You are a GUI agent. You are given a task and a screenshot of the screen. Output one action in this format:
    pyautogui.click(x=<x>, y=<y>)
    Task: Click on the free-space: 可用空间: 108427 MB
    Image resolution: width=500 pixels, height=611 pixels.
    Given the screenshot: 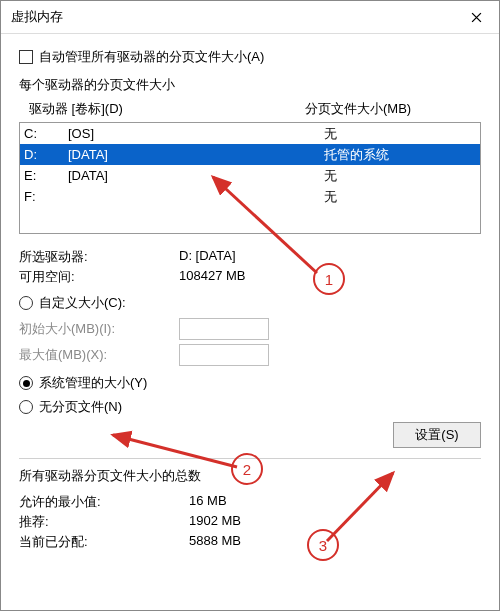 What is the action you would take?
    pyautogui.click(x=250, y=277)
    